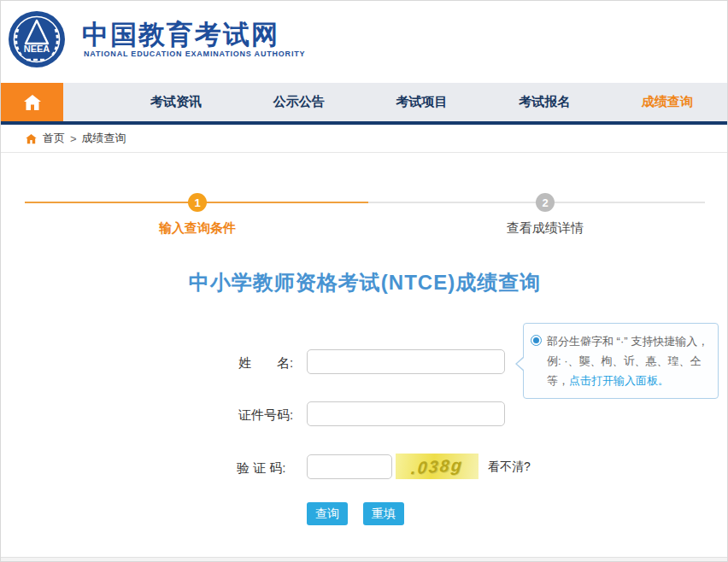 The image size is (728, 562). Describe the element at coordinates (349, 466) in the screenshot. I see `captcha-input` at that location.